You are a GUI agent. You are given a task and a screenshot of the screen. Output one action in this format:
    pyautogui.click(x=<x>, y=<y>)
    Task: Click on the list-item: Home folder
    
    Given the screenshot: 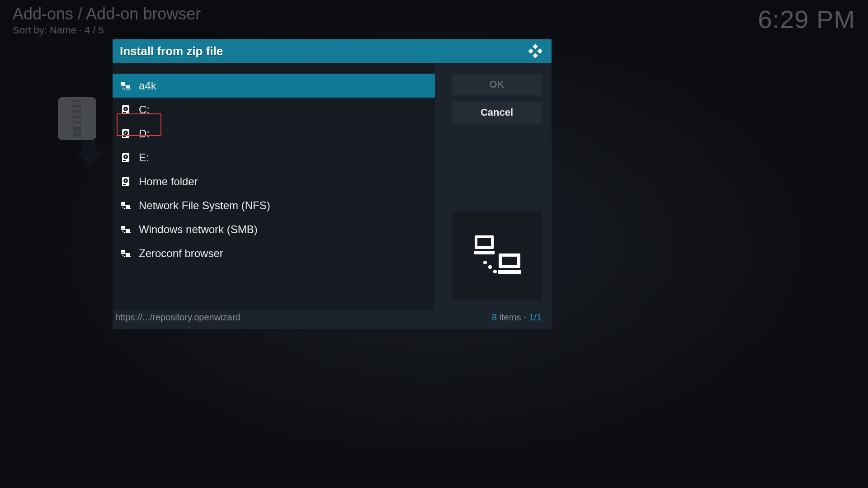 What is the action you would take?
    pyautogui.click(x=274, y=182)
    